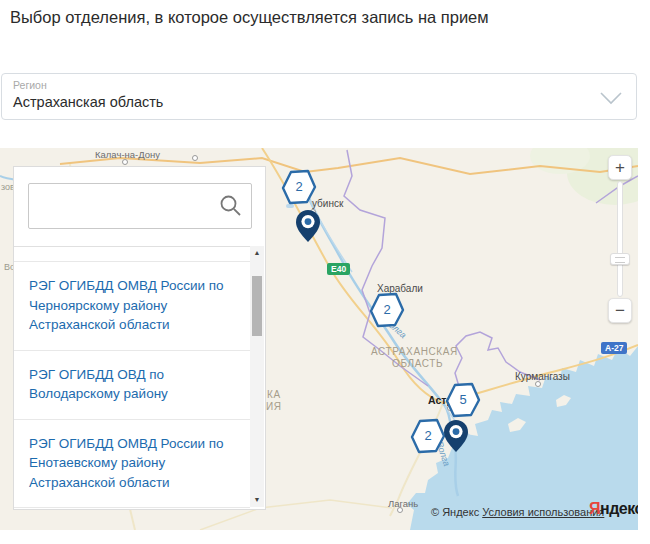 The width and height of the screenshot is (650, 544). I want to click on department-list-item: РЭГ ОГИБДД ОМВД России по Черноярскому р…, so click(132, 306).